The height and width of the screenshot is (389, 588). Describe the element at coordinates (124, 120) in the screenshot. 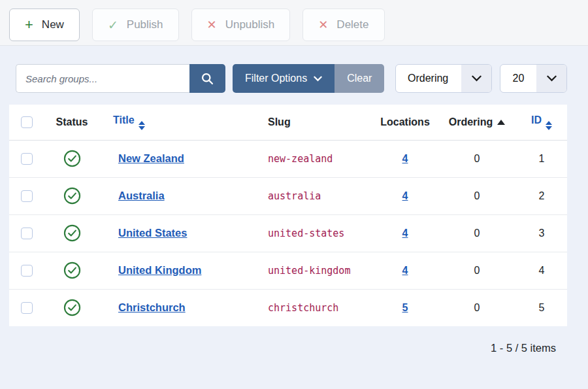

I see `column-header-title-label: Title` at that location.